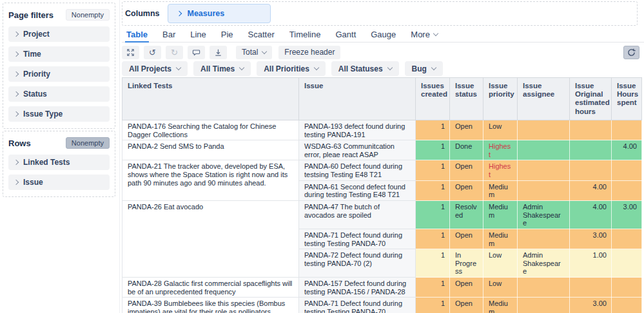  Describe the element at coordinates (467, 263) in the screenshot. I see `status-cell: In Progress` at that location.